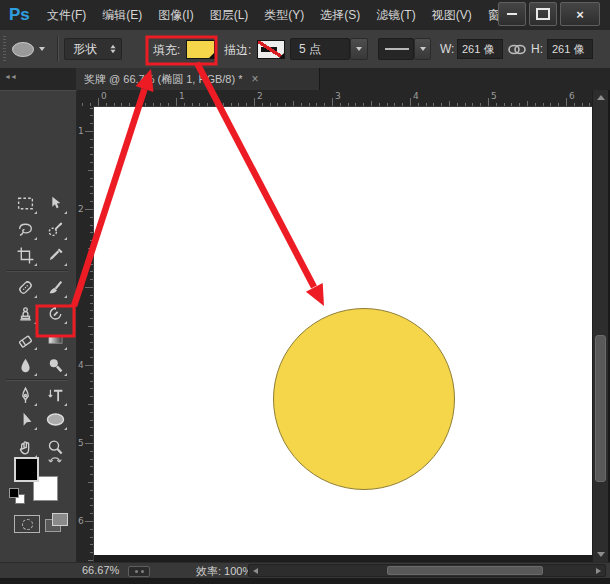 This screenshot has width=610, height=584. What do you see at coordinates (364, 399) in the screenshot?
I see `ellipse-shape` at bounding box center [364, 399].